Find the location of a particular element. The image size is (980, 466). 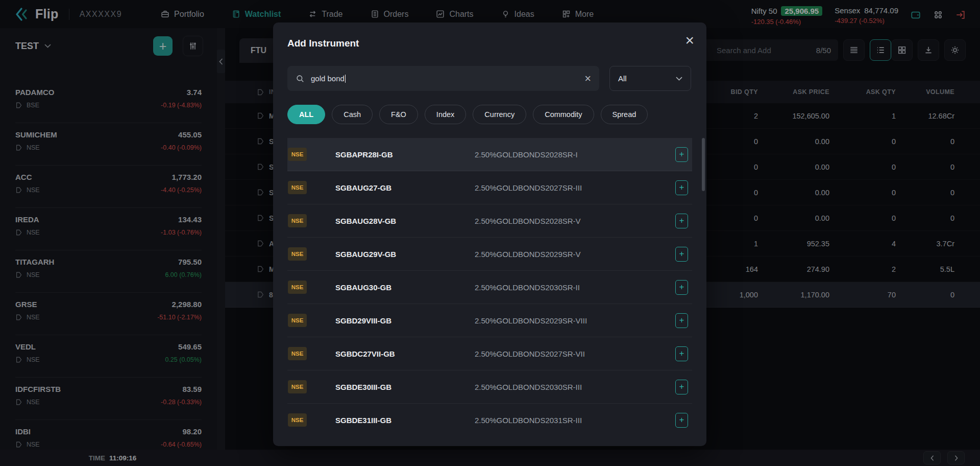

instrument-symbol: SGBDE31III-GB is located at coordinates (363, 420).